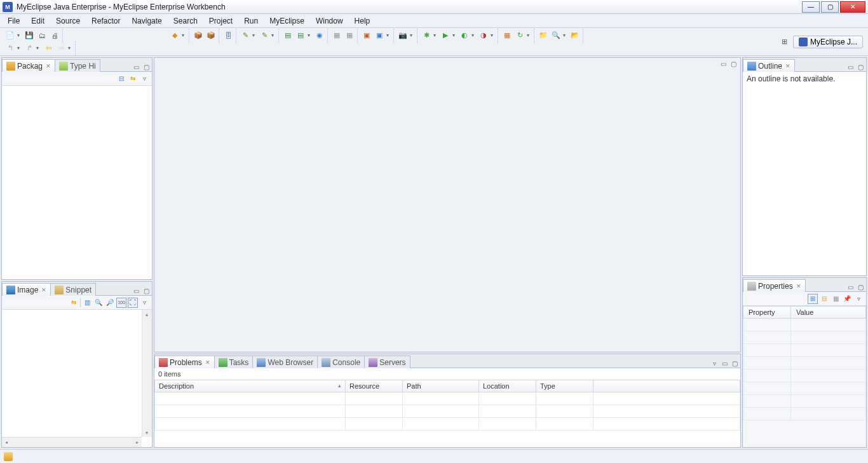  What do you see at coordinates (484, 36) in the screenshot?
I see `run-ext-icon: ◑` at bounding box center [484, 36].